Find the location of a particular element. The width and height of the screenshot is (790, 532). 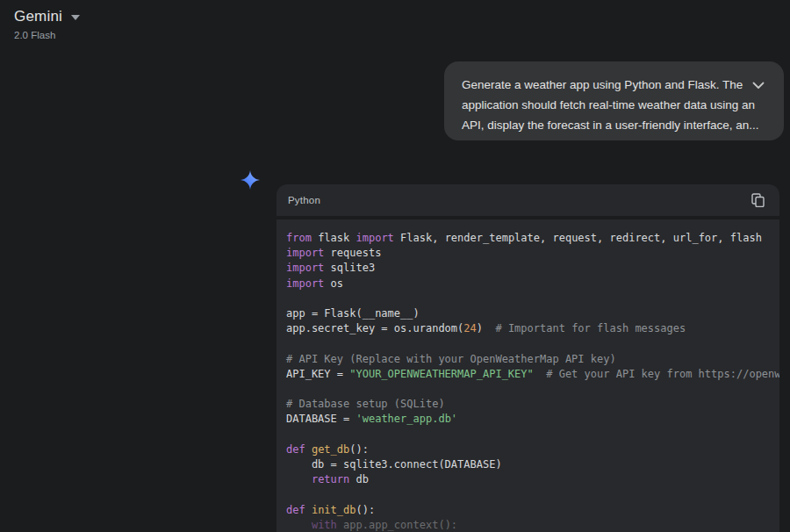

code-line: db = sqlite3.connect(DATABASE) is located at coordinates (533, 465).